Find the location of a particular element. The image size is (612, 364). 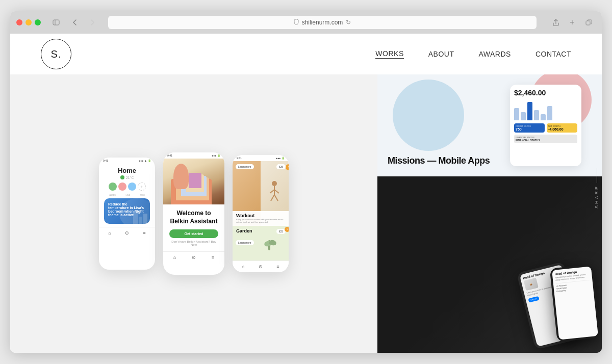

phone1-search-icon: ⊙ is located at coordinates (127, 233).